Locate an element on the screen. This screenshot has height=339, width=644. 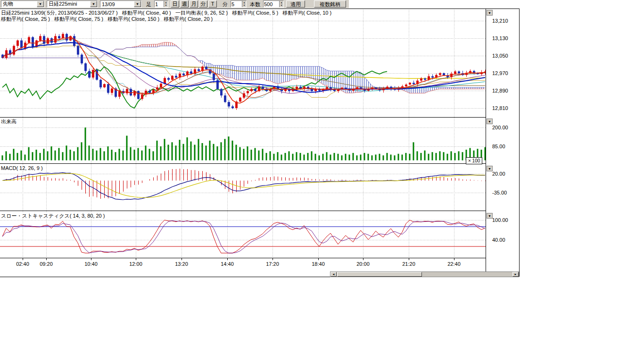
macd-panel-label: MACD( 12, 26, 9 ) is located at coordinates (22, 168).